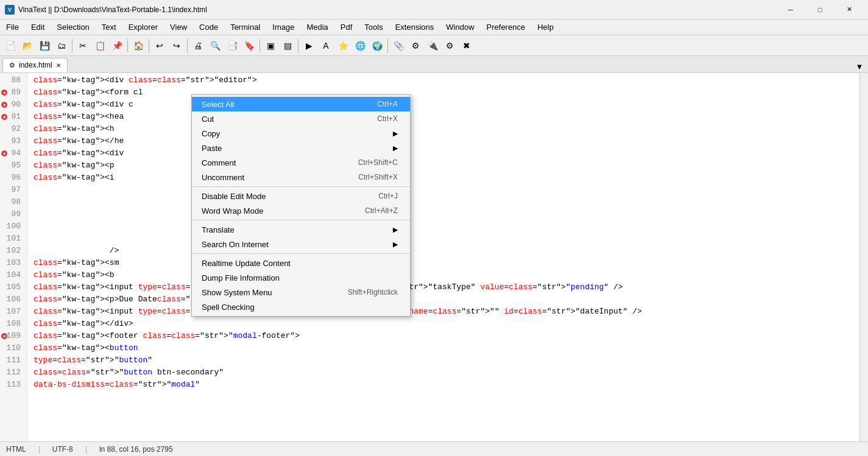 This screenshot has height=456, width=868. What do you see at coordinates (277, 119) in the screenshot?
I see `ctx-item-label: Cut` at bounding box center [277, 119].